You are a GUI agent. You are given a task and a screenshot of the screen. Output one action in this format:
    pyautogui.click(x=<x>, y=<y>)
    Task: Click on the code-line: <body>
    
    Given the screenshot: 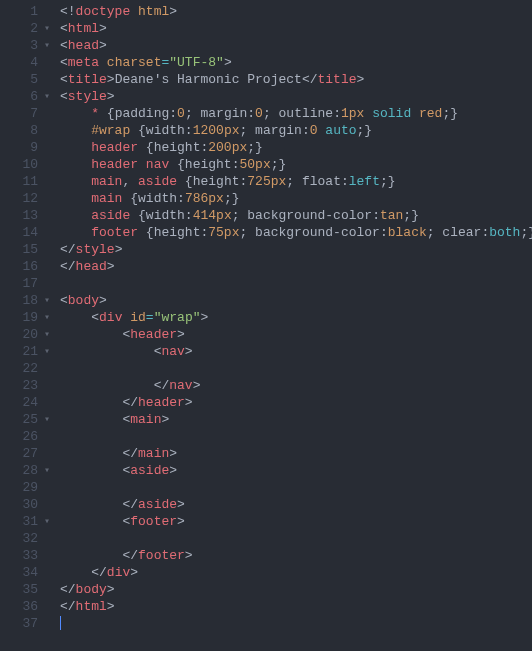 What is the action you would take?
    pyautogui.click(x=296, y=300)
    